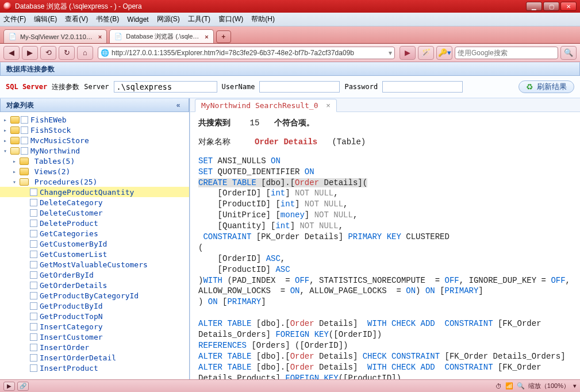 The height and width of the screenshot is (392, 580). I want to click on result-tab-label: MyNorthwind SearchResult_0, so click(260, 106).